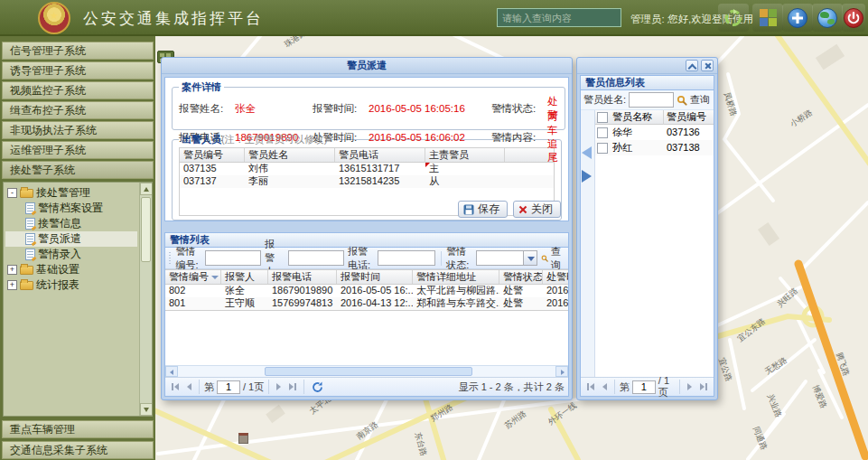 Image resolution: width=868 pixels, height=460 pixels. I want to click on alarm-search-button: 查询, so click(553, 258).